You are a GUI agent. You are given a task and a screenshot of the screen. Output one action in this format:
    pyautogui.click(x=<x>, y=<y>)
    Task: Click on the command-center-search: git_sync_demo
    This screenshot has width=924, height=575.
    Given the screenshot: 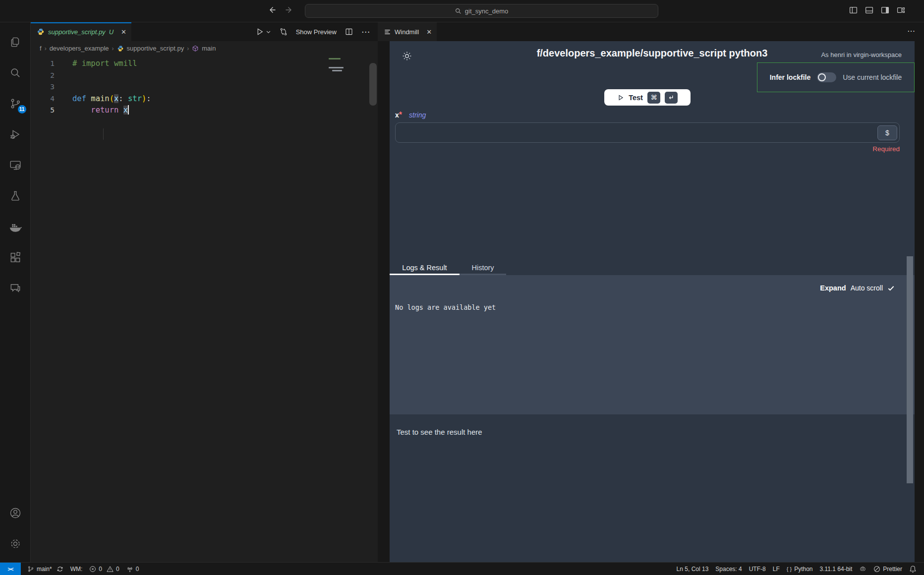 What is the action you would take?
    pyautogui.click(x=482, y=11)
    